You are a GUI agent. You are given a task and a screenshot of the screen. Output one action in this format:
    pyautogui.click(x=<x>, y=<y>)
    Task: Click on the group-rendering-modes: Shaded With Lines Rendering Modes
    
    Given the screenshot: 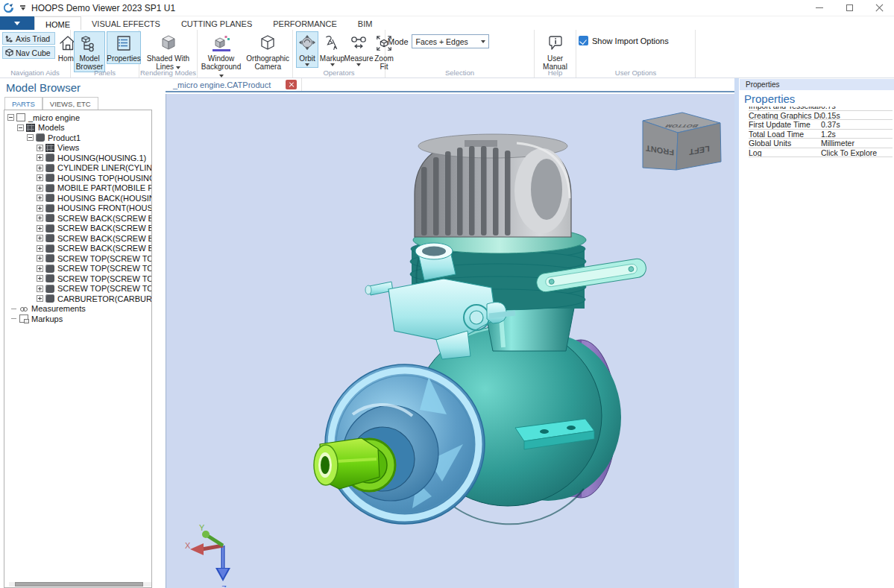 What is the action you would take?
    pyautogui.click(x=169, y=54)
    